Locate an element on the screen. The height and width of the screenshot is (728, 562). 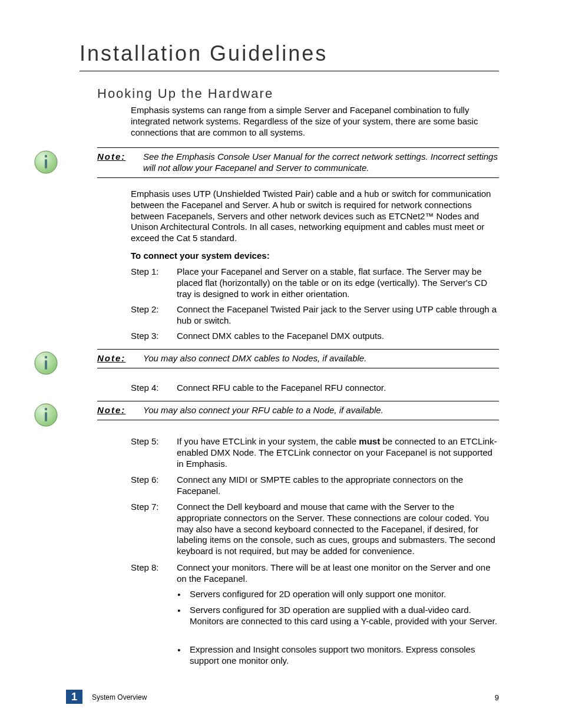
intro-paragraph-1: Emphasis systems can range from a simple… is located at coordinates (315, 121).